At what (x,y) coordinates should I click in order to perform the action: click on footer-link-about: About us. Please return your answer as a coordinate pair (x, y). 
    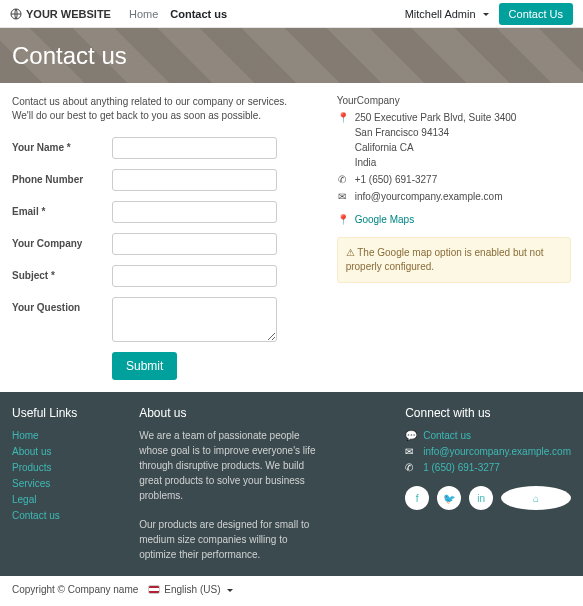
    Looking at the image, I should click on (32, 452).